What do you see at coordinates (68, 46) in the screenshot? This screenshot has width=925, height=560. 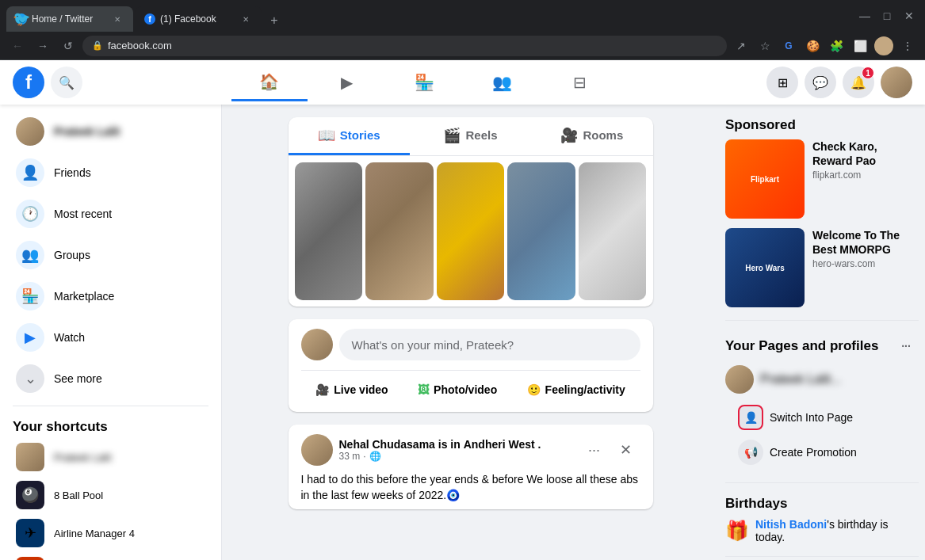 I see `reload-button: ↺` at bounding box center [68, 46].